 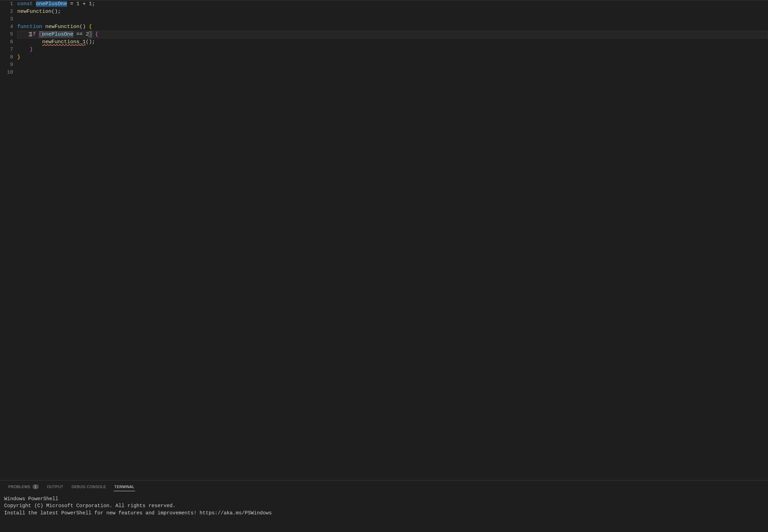 What do you see at coordinates (393, 42) in the screenshot?
I see `code-line: newFunctions_1();` at bounding box center [393, 42].